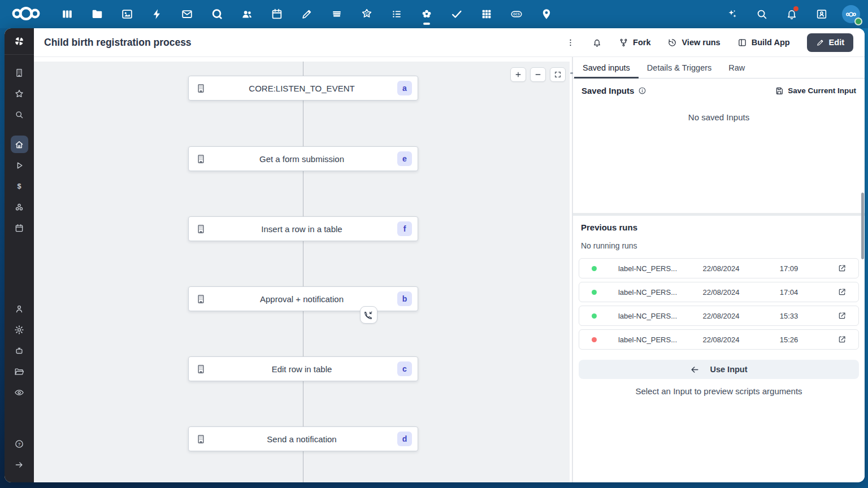 The height and width of the screenshot is (488, 868). I want to click on saved-inputs-section: Saved Inputs Save Current Input No saved…, so click(719, 146).